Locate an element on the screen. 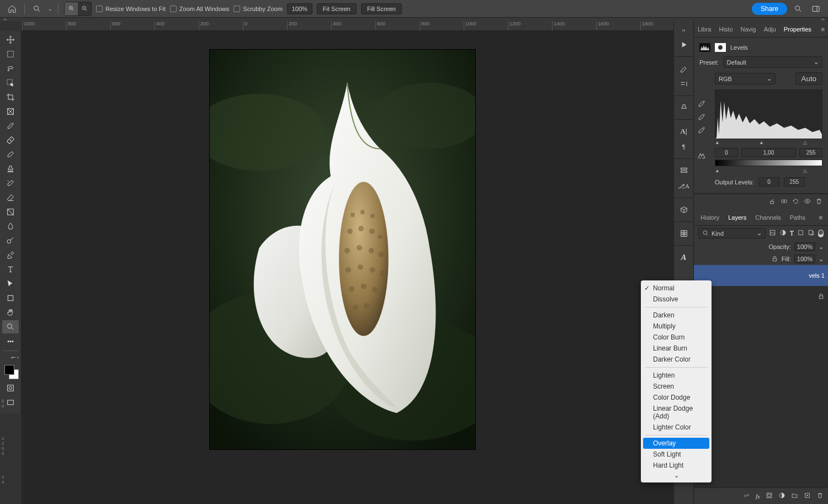 Image resolution: width=828 pixels, height=504 pixels. char-styles-icon is located at coordinates (684, 171).